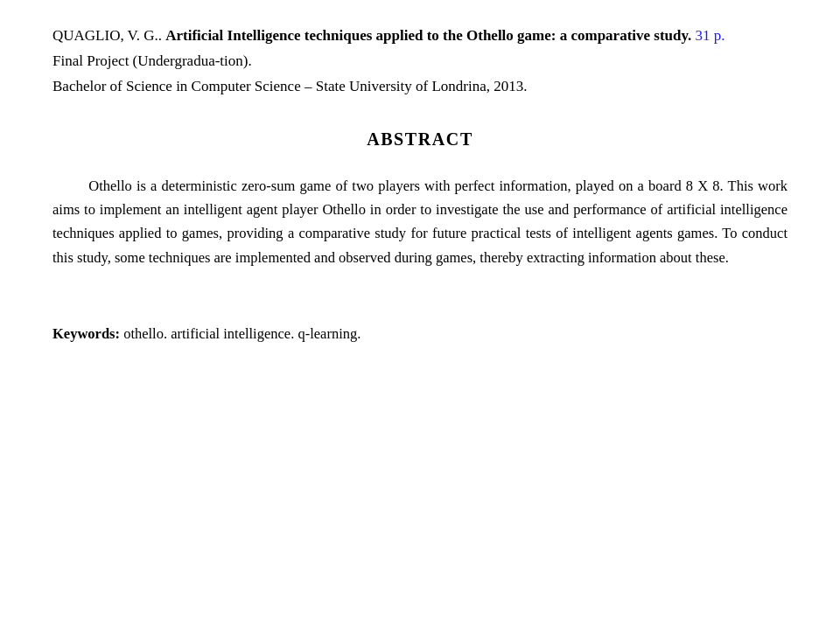 The image size is (840, 641). Describe the element at coordinates (420, 140) in the screenshot. I see `abstract-heading: ABSTRACT` at that location.